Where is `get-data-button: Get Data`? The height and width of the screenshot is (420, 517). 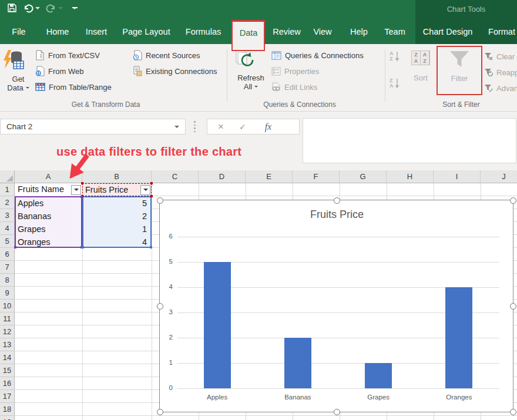 get-data-button: Get Data is located at coordinates (18, 70).